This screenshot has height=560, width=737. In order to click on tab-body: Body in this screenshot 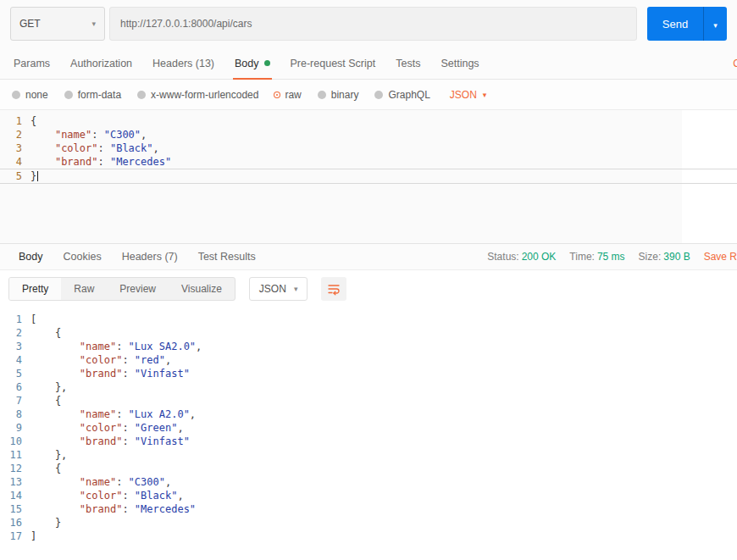, I will do `click(252, 63)`.